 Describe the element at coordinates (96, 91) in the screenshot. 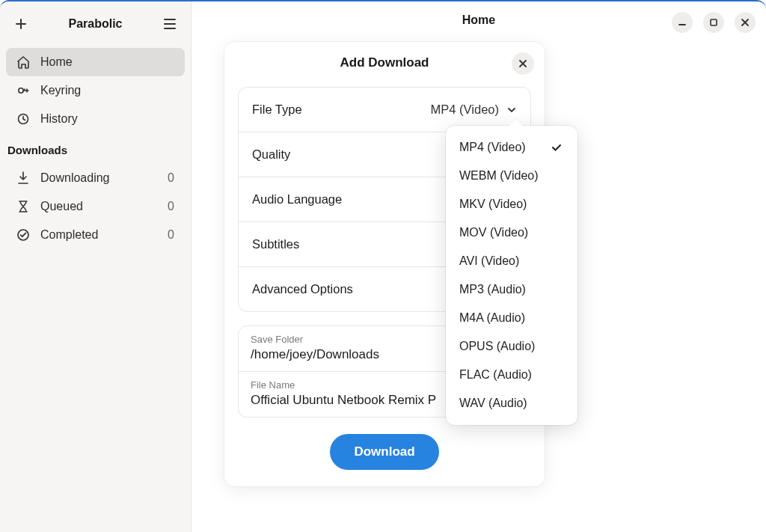

I see `nav-section: Home Keyring History` at that location.